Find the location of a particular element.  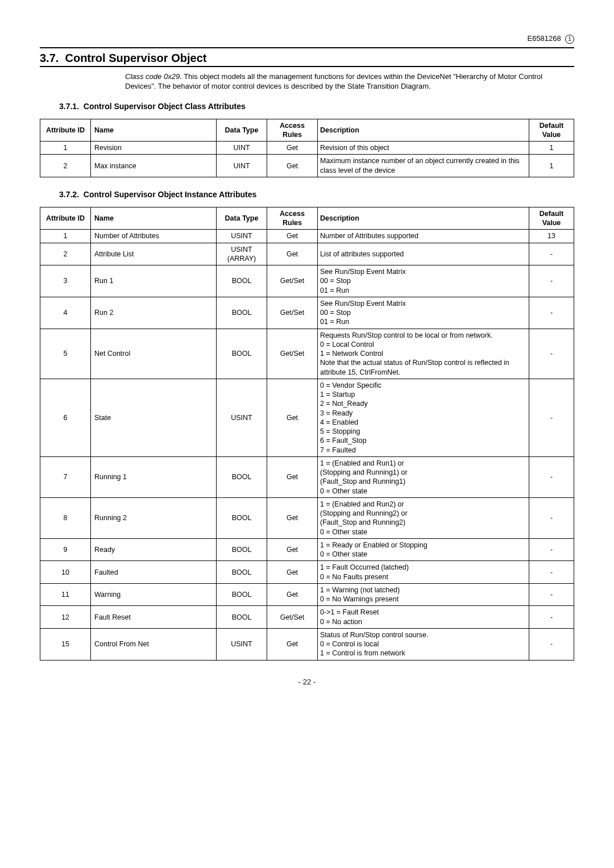

cell-desc: List of attributes supported is located at coordinates (424, 254).